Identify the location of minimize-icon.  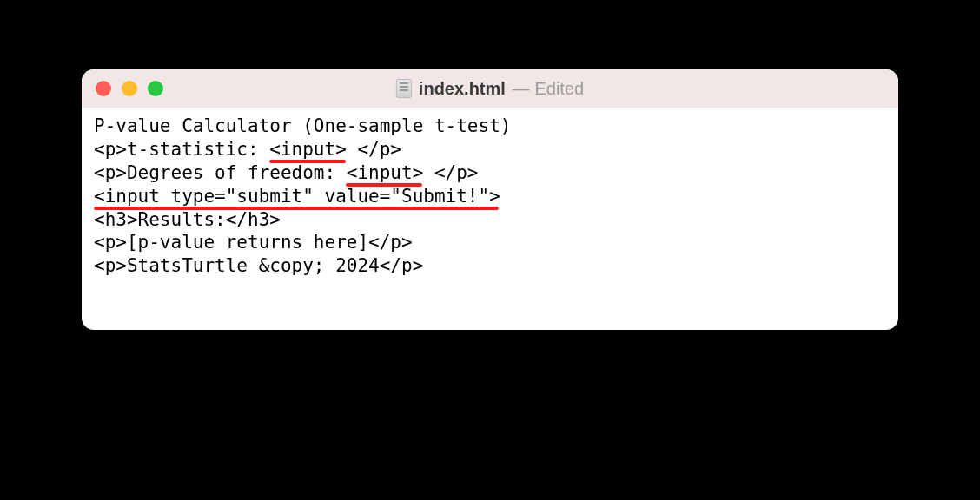
(129, 89).